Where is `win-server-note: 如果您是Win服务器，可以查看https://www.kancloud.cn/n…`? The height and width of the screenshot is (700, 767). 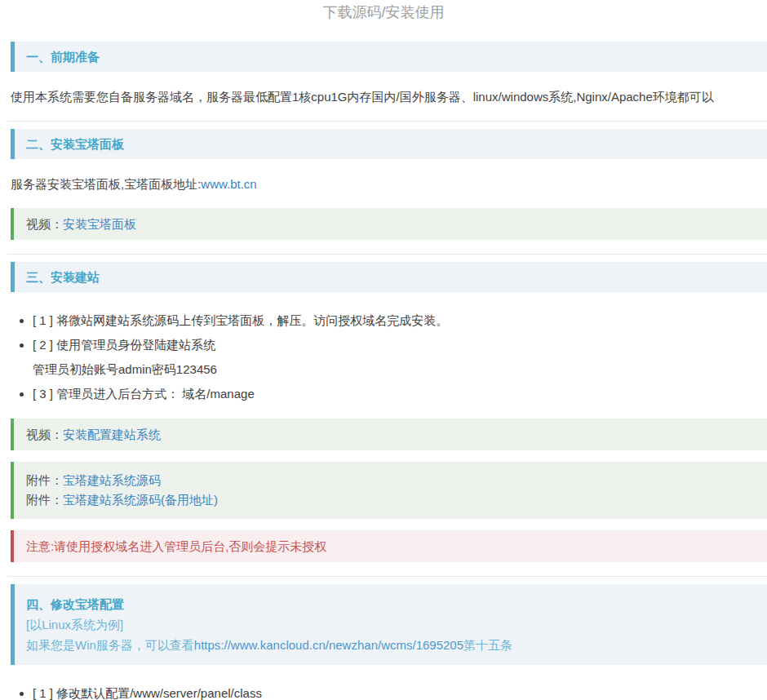
win-server-note: 如果您是Win服务器，可以查看https://www.kancloud.cn/n… is located at coordinates (389, 645).